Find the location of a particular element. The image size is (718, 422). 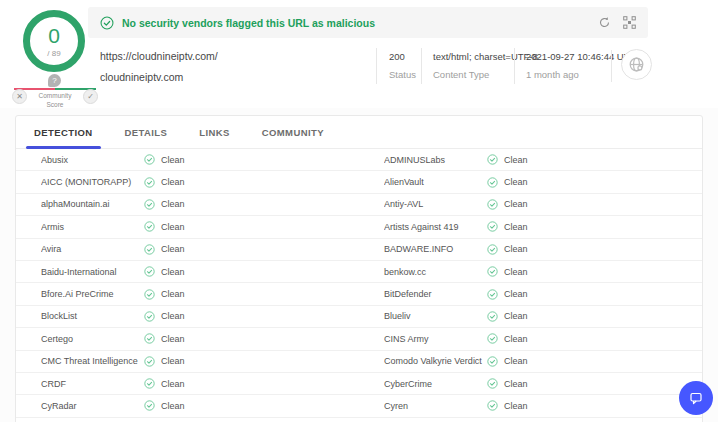

vendor-name: Bfore.Ai PreCrime is located at coordinates (92, 294).